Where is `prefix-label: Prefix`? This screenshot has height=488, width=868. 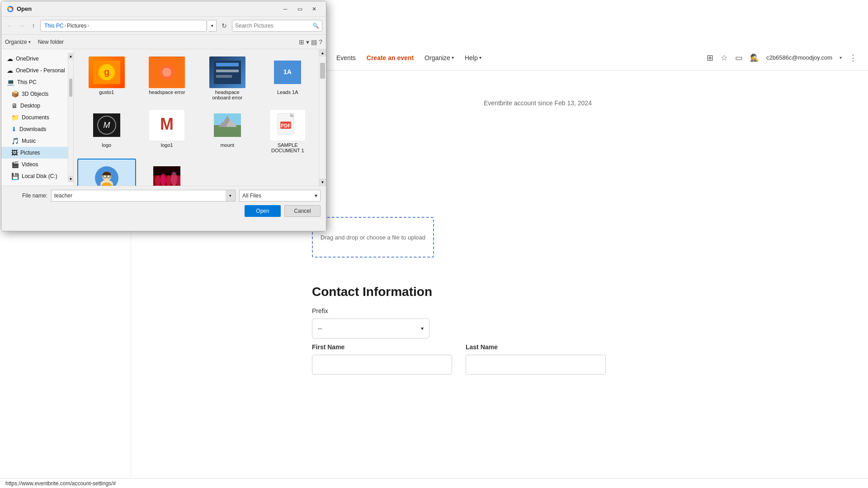 prefix-label: Prefix is located at coordinates (320, 311).